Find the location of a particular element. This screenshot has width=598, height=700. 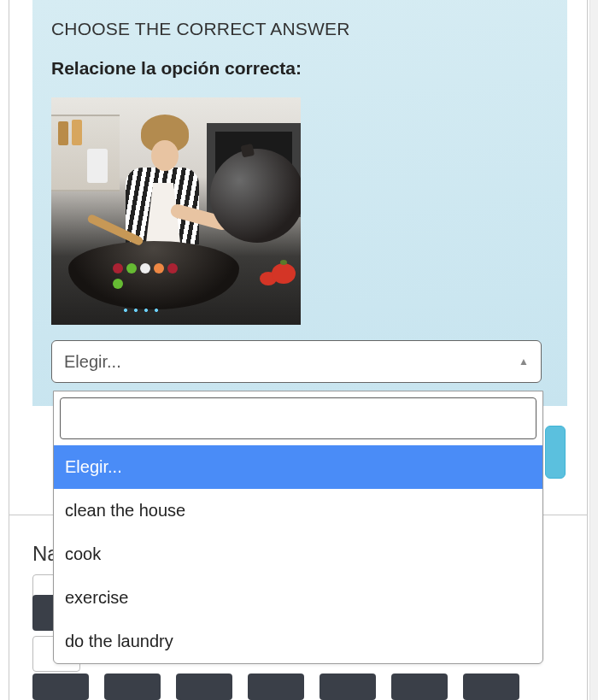

dropdown-option-placeholder: Elegir... is located at coordinates (298, 467).